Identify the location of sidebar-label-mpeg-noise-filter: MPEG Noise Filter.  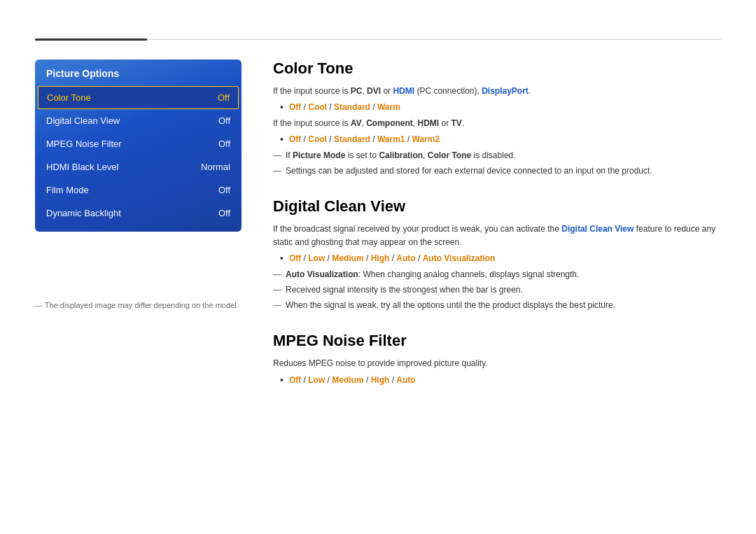
(84, 144).